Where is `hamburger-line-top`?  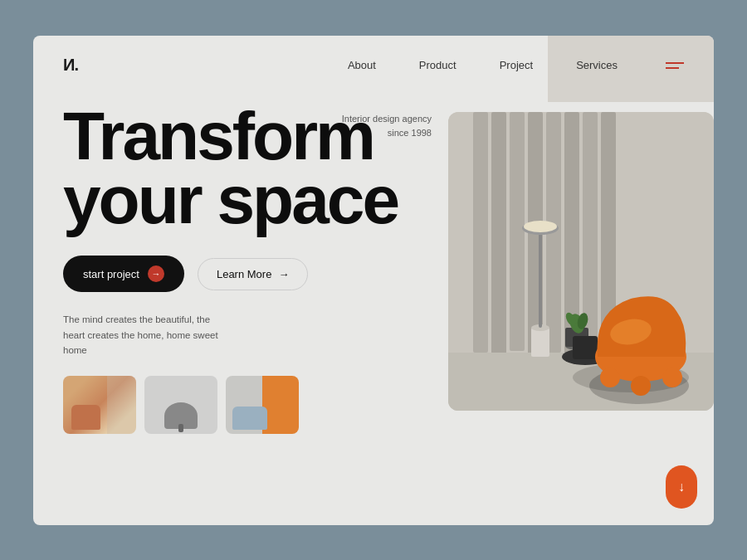
hamburger-line-top is located at coordinates (675, 63).